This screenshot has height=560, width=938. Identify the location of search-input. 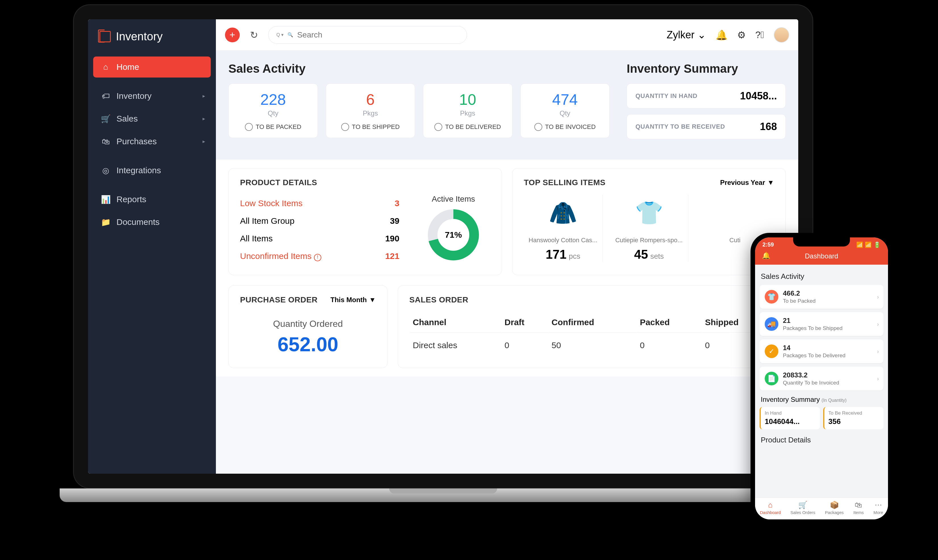
(378, 35).